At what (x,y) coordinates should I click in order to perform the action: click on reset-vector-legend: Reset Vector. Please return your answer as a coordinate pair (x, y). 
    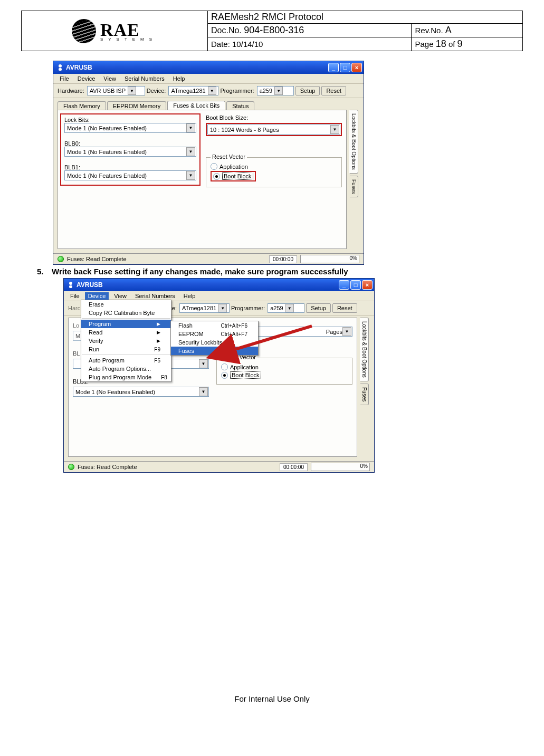
    Looking at the image, I should click on (229, 157).